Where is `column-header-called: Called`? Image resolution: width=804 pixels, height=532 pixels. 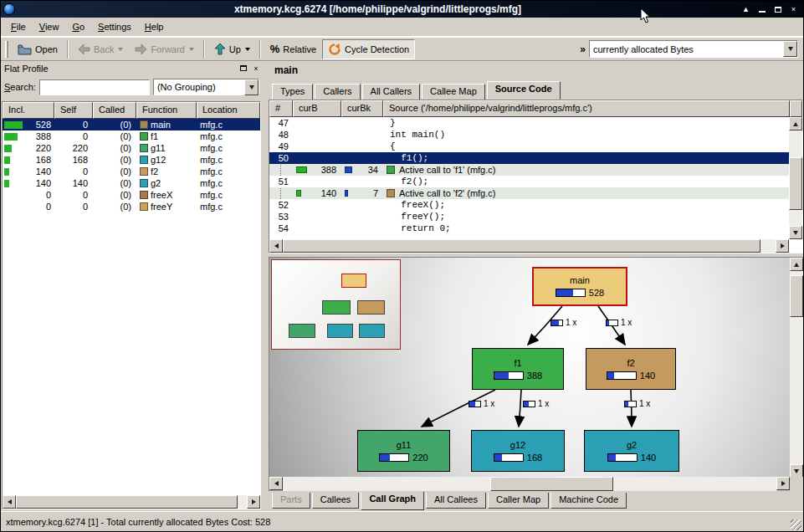
column-header-called: Called is located at coordinates (115, 110).